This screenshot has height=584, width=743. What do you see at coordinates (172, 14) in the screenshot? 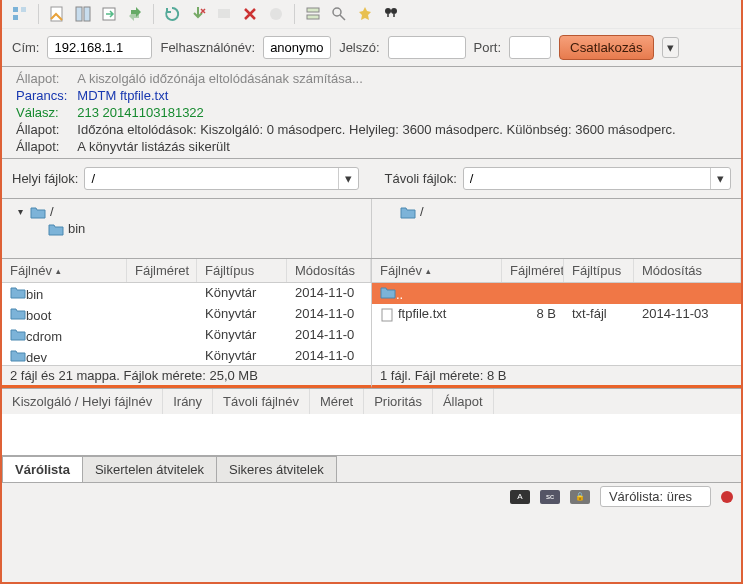
I see `refresh-icon` at bounding box center [172, 14].